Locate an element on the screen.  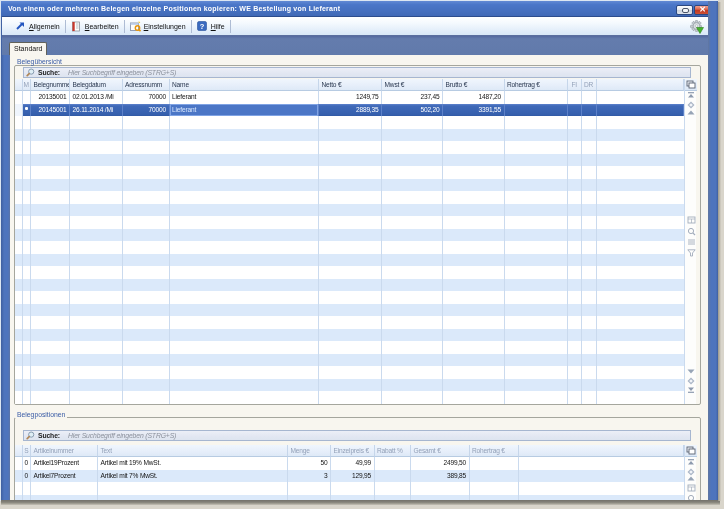
column-header-einzelpreis-: Einzelpreis € is located at coordinates (353, 452).